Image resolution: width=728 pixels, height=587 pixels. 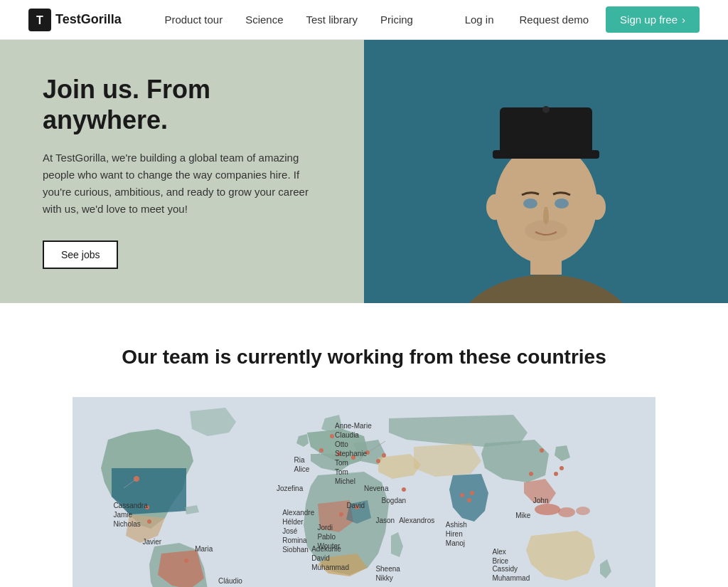 I want to click on hero-description: At TestGorilla, we're building a global …, so click(x=178, y=184).